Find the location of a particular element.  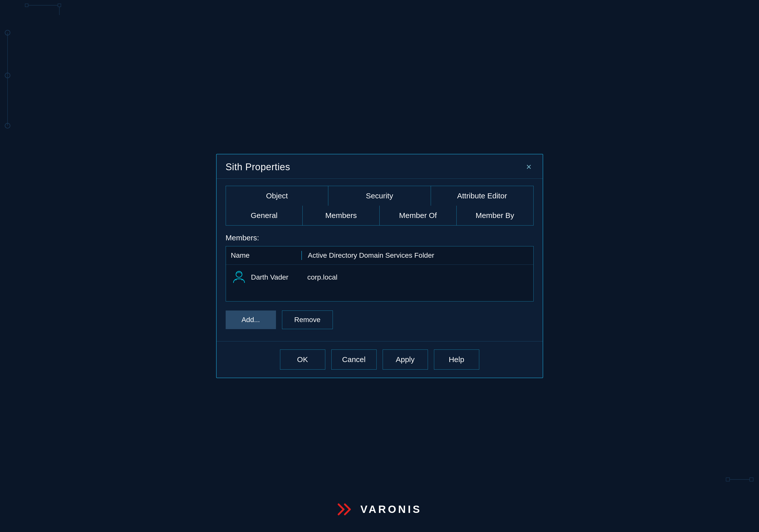

top-tab-row: Object Security Attribute Editor is located at coordinates (380, 196).